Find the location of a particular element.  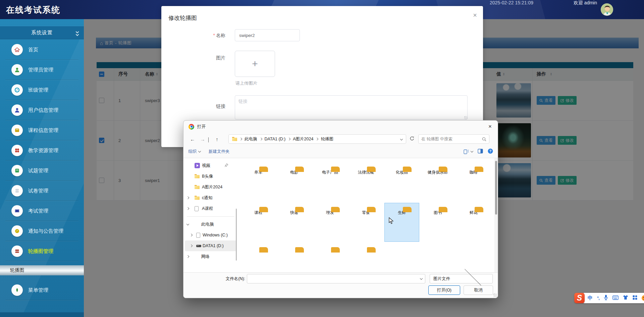

folder-tile: 电子产品 is located at coordinates (330, 182).